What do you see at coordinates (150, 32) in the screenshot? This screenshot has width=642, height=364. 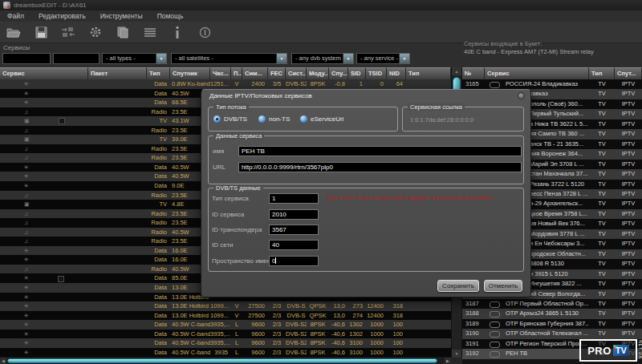 I see `list-icon` at bounding box center [150, 32].